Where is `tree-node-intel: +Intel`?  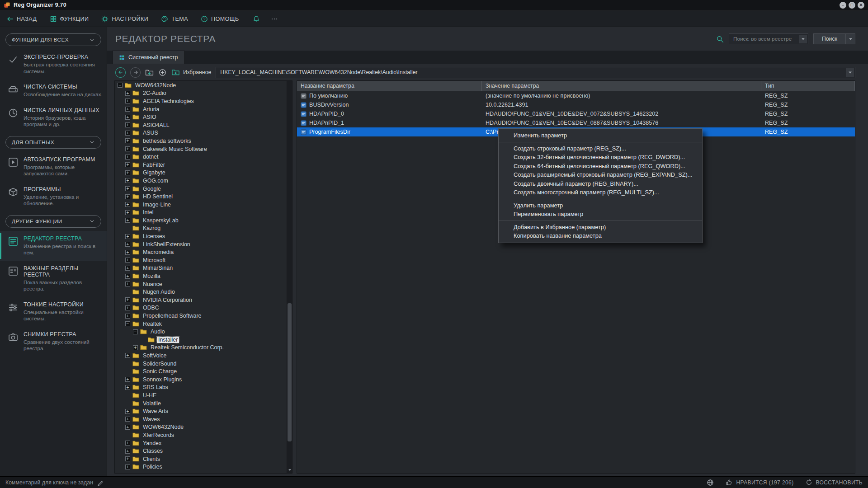
tree-node-intel: +Intel is located at coordinates (201, 213).